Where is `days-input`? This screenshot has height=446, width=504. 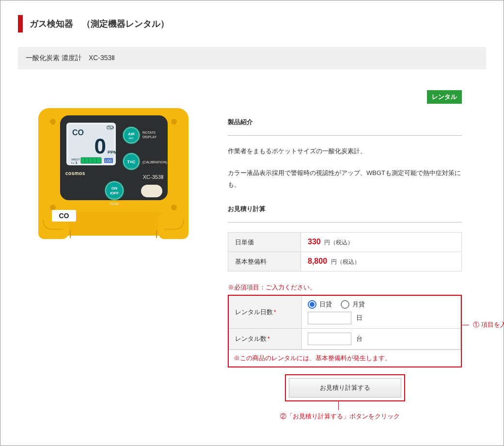
days-input is located at coordinates (330, 318).